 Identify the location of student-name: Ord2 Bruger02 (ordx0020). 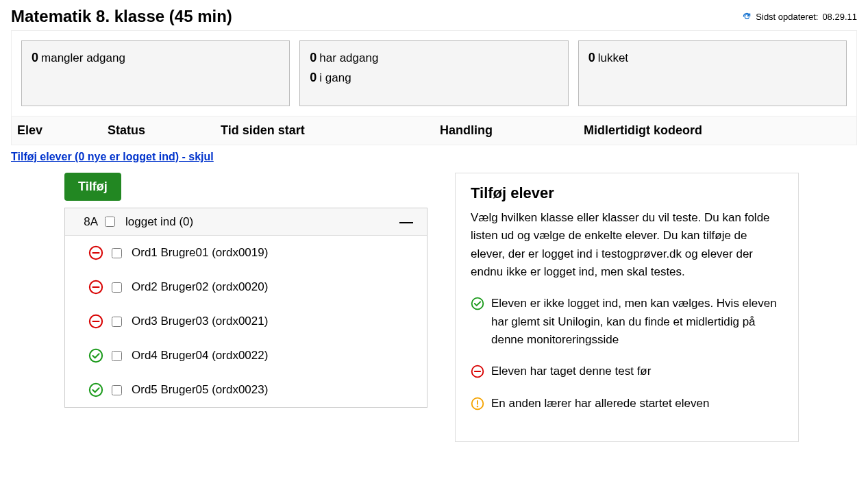
(200, 287).